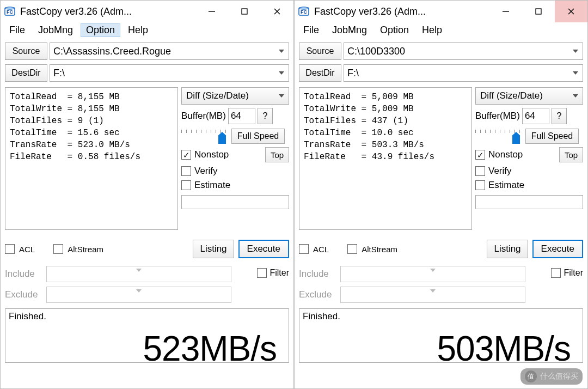 This screenshot has width=588, height=389. I want to click on watermark-text: 什么值得买, so click(559, 376).